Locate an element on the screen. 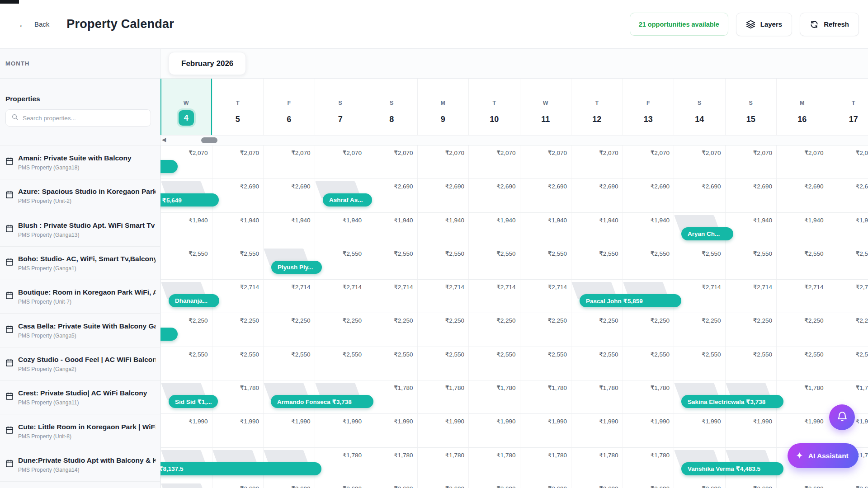  property-list-item: Boutique: Room in Koregaon Park WiFi, Ac… is located at coordinates (80, 296).